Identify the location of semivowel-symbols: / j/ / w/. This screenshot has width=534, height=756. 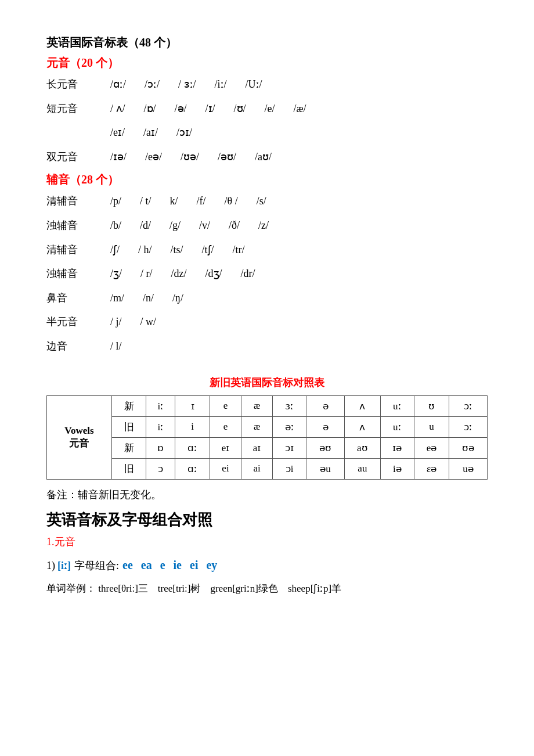
(134, 322).